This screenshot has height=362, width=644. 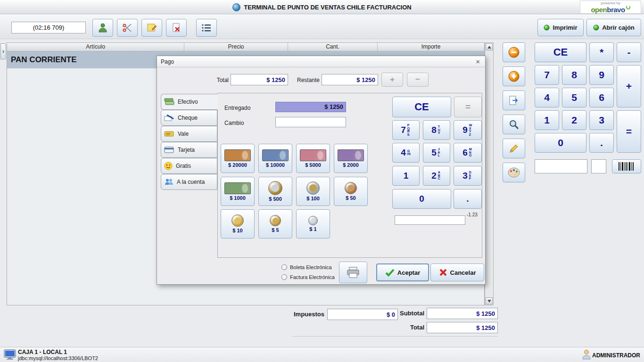 I want to click on impuestos-label: Impuestos, so click(x=299, y=314).